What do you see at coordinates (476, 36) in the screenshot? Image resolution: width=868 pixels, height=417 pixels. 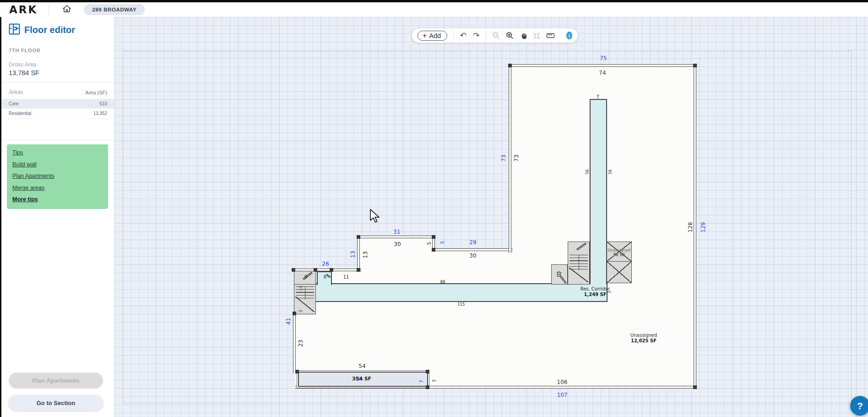 I see `redo-icon: ↷` at bounding box center [476, 36].